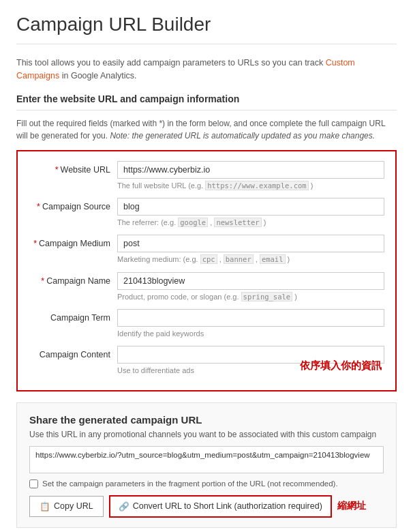 This screenshot has height=532, width=413. What do you see at coordinates (73, 205) in the screenshot?
I see `label-campaign-source: *Campaign Source` at bounding box center [73, 205].